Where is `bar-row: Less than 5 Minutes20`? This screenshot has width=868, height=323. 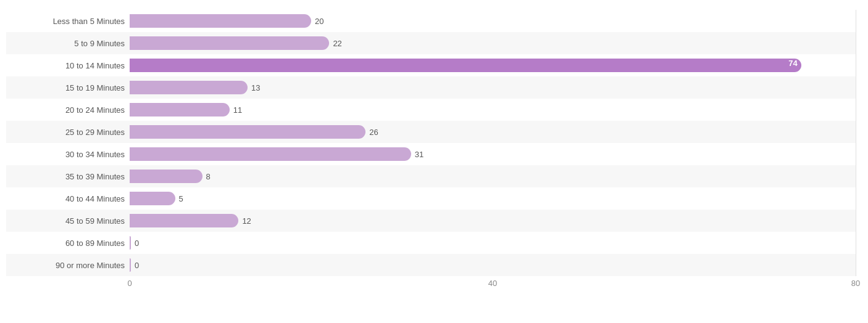 bar-row: Less than 5 Minutes20 is located at coordinates (431, 21).